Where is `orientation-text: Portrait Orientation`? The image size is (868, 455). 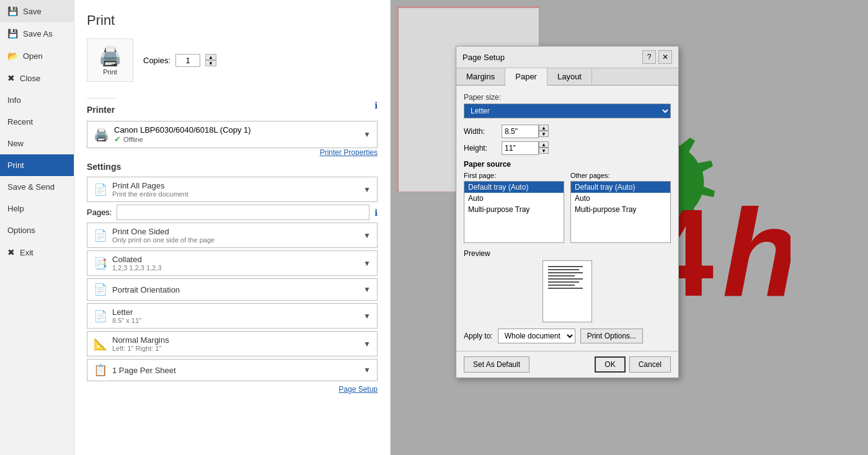 orientation-text: Portrait Orientation is located at coordinates (146, 290).